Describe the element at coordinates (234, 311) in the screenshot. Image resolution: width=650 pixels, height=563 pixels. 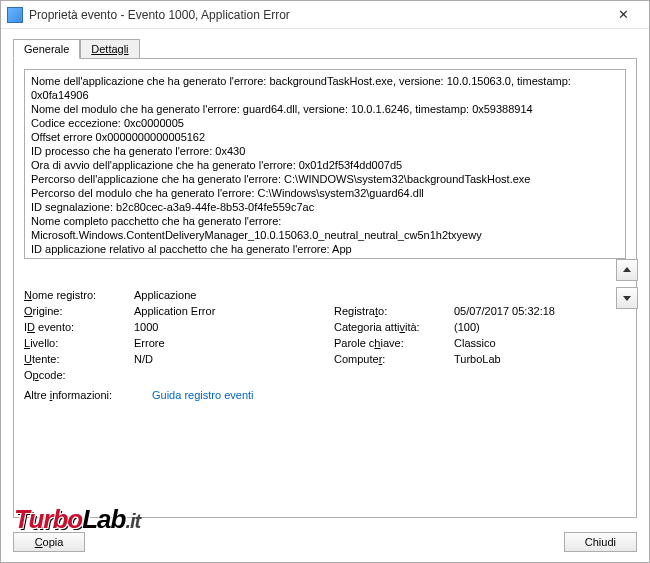
I see `source-value: Application Error` at that location.